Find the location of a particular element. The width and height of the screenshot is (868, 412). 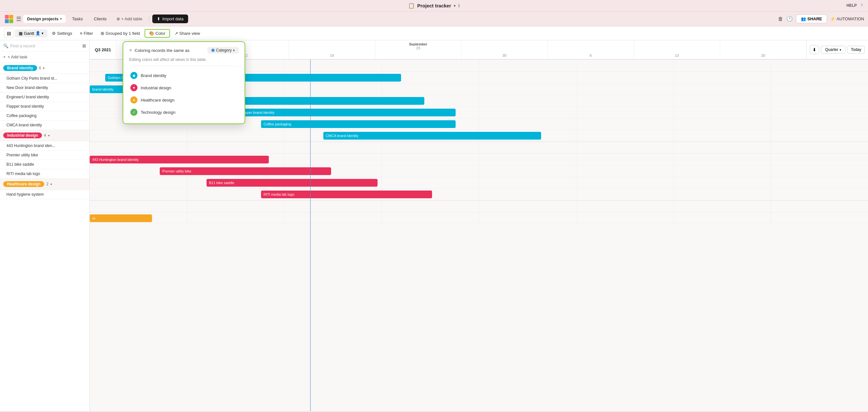

color-button: 🎨 Color is located at coordinates (157, 33).